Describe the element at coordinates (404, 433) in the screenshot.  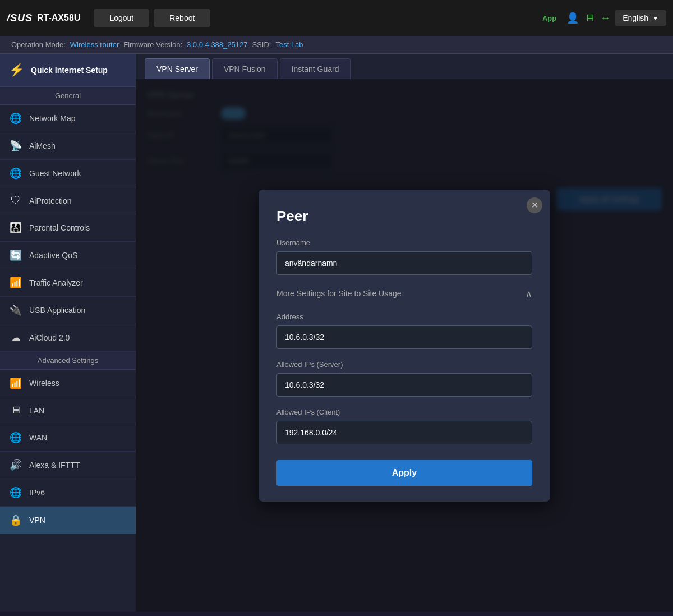
I see `allowed-ips-client-input` at that location.